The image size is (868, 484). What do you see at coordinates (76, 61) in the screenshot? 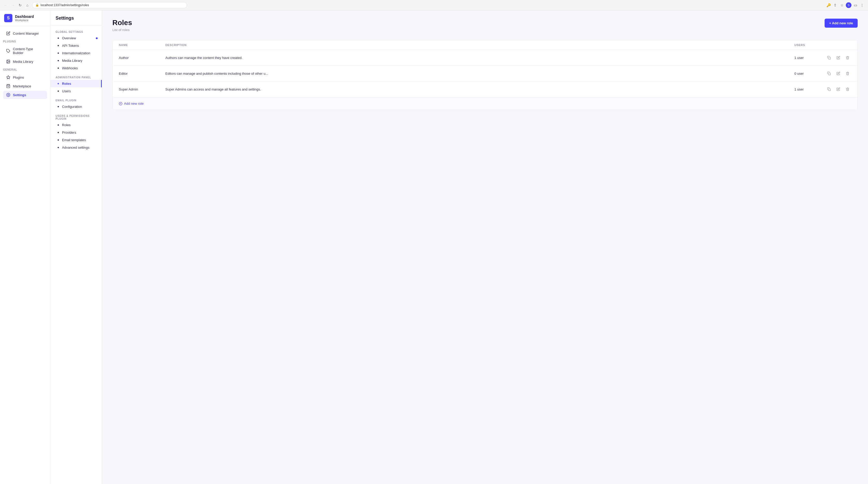
I see `settings-nav-media-library: Media Library` at bounding box center [76, 61].